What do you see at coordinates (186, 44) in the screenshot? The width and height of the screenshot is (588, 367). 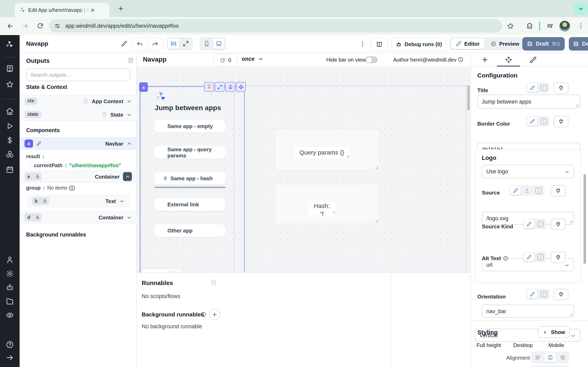 I see `full-width-layout-button` at bounding box center [186, 44].